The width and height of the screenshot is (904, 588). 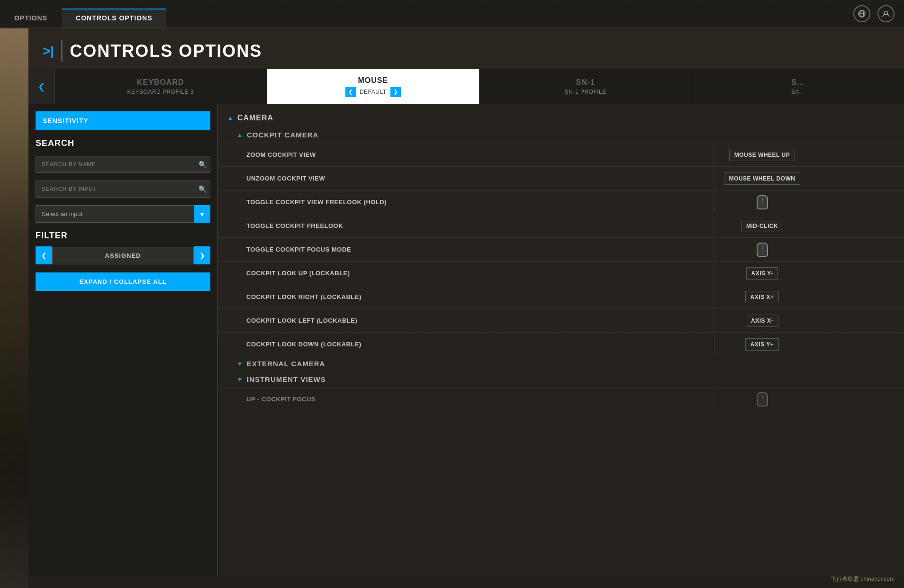 What do you see at coordinates (586, 92) in the screenshot?
I see `sn1-profile-name: SN-1 PROFILE` at bounding box center [586, 92].